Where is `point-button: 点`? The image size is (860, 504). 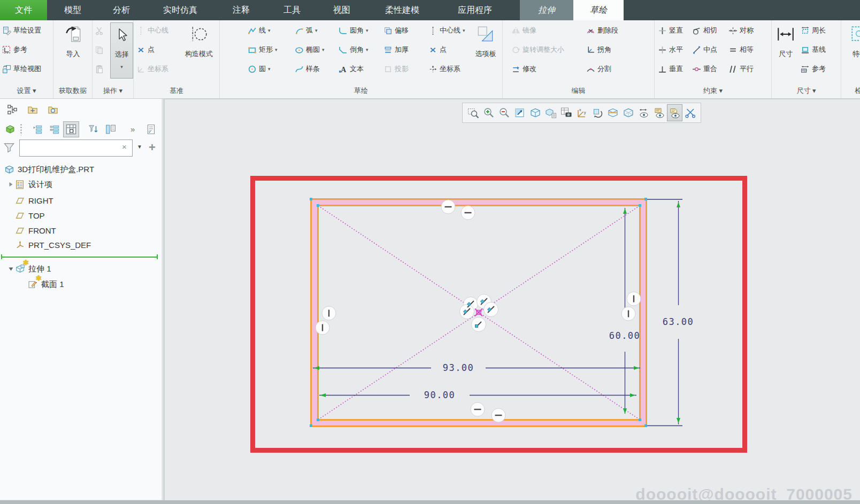
point-button: 点 is located at coordinates (437, 50).